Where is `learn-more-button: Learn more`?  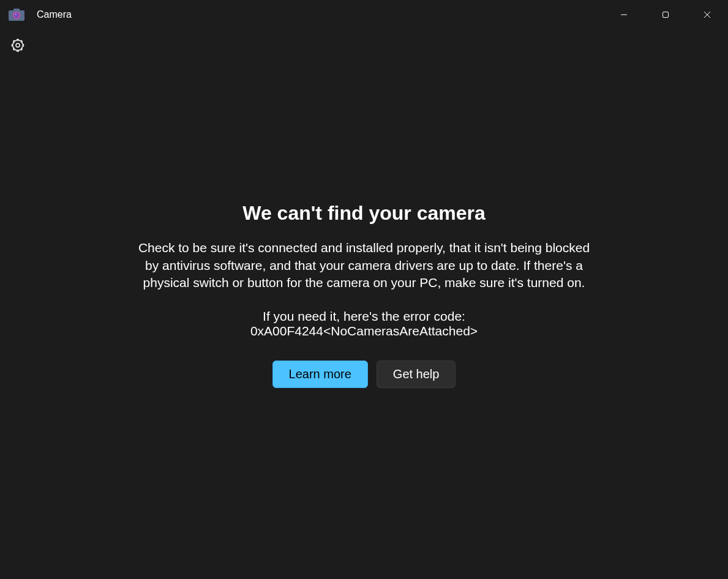 learn-more-button: Learn more is located at coordinates (320, 375).